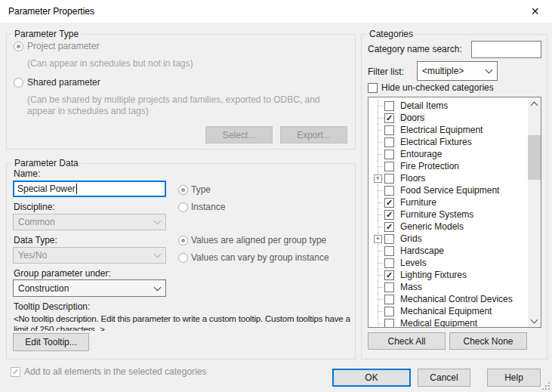  What do you see at coordinates (449, 227) in the screenshot?
I see `category-row: ✓Generic Models` at bounding box center [449, 227].